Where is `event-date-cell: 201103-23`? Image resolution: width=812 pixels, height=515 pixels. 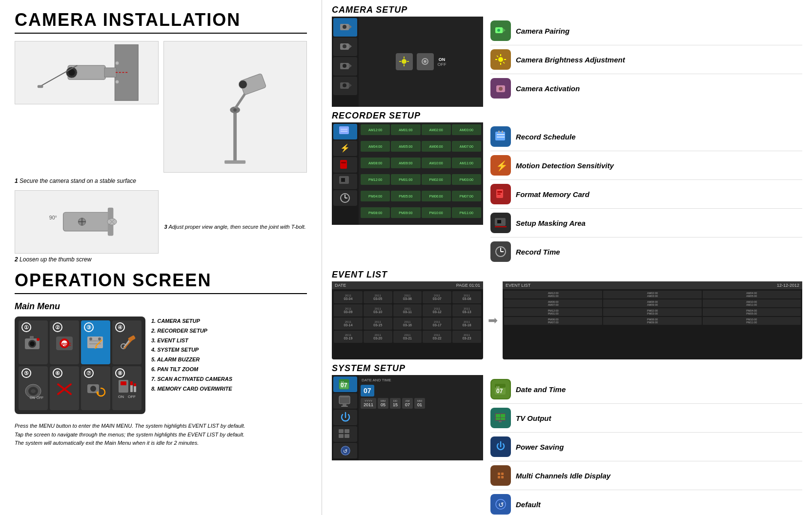
event-date-cell: 201103-23 is located at coordinates (467, 337).